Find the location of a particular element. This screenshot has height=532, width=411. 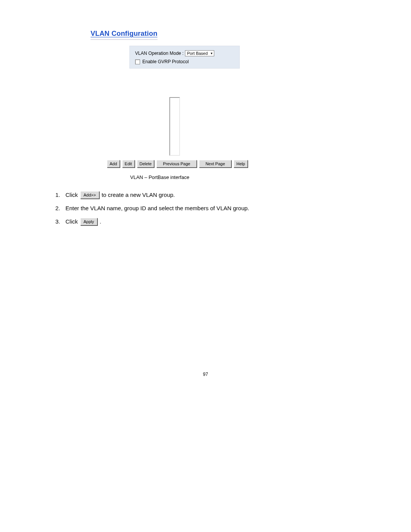

page-number: 97 is located at coordinates (206, 374).